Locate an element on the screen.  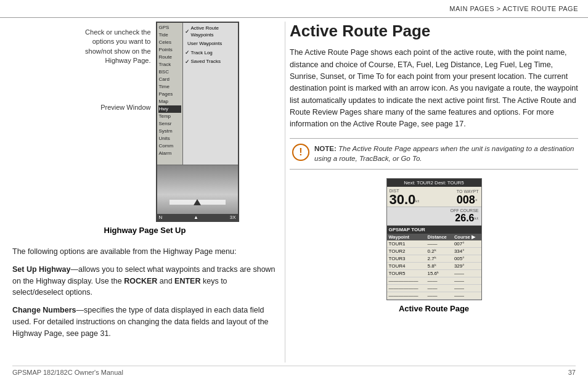
gps-right-content: ✓ Active Route Waypoints User Waypoints … is located at coordinates (211, 94).